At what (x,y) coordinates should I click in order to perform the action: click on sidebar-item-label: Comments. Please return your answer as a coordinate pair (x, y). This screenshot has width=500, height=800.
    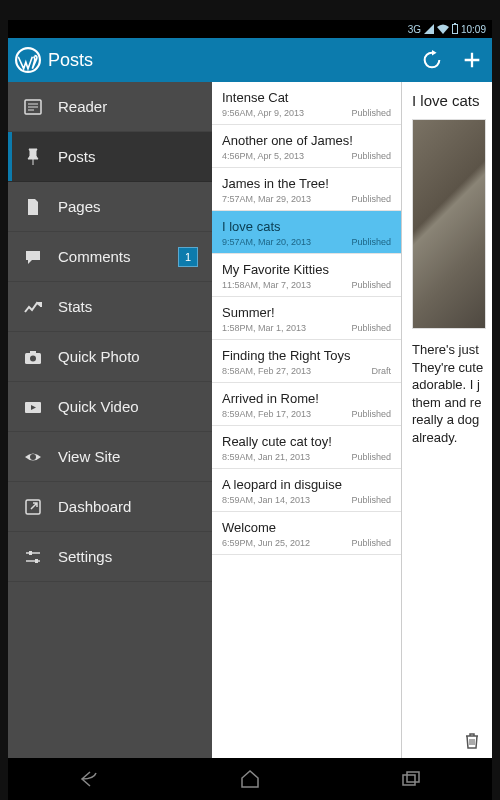
    Looking at the image, I should click on (111, 256).